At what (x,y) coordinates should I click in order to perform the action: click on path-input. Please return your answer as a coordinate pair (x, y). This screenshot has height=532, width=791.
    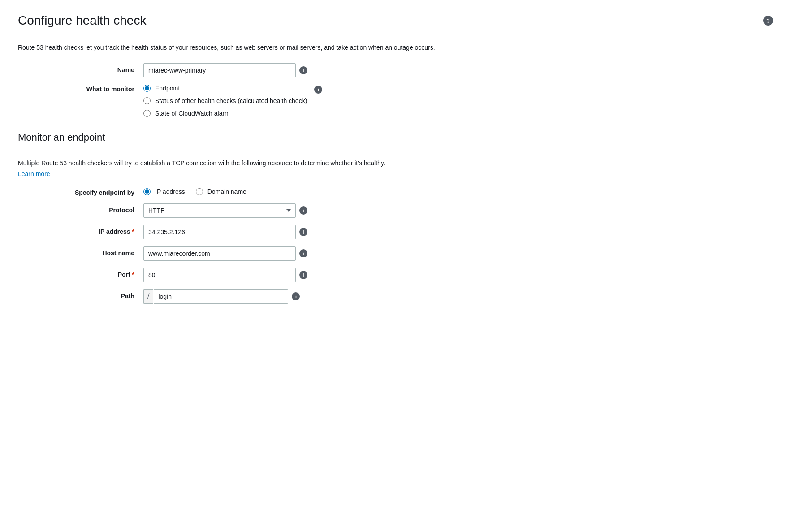
    Looking at the image, I should click on (221, 296).